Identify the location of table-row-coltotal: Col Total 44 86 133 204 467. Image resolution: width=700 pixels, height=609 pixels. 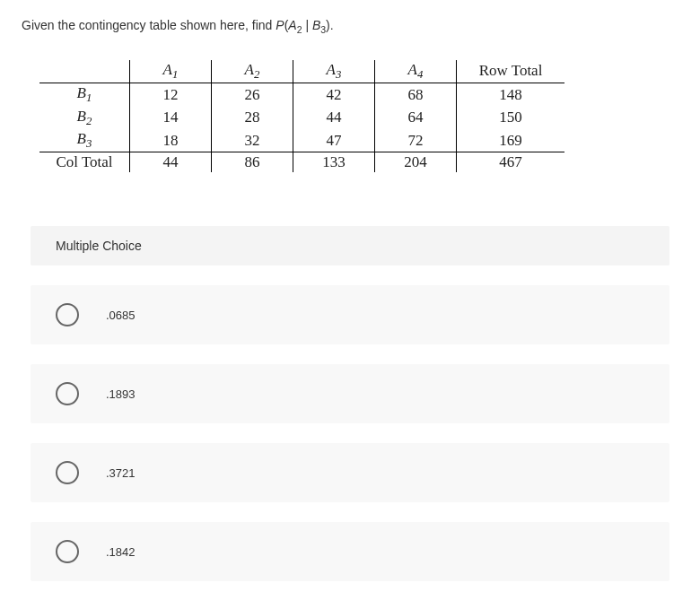
(302, 163).